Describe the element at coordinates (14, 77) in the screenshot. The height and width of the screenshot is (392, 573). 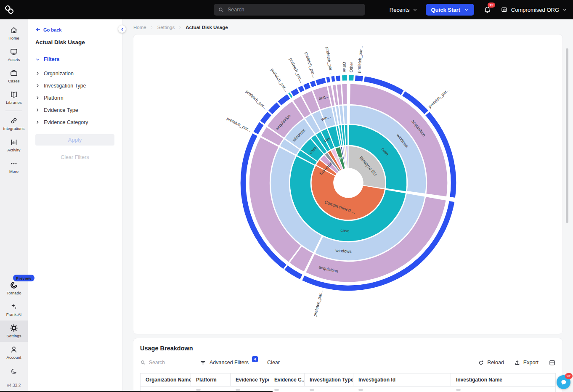
I see `sidebar-item-cases: Cases` at that location.